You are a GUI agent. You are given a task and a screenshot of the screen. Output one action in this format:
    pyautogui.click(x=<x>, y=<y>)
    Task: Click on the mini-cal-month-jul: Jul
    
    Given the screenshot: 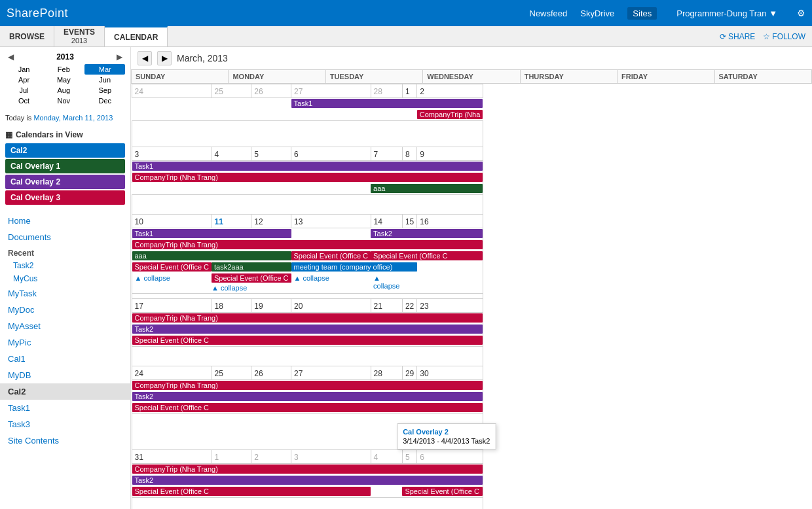 What is the action you would take?
    pyautogui.click(x=24, y=90)
    